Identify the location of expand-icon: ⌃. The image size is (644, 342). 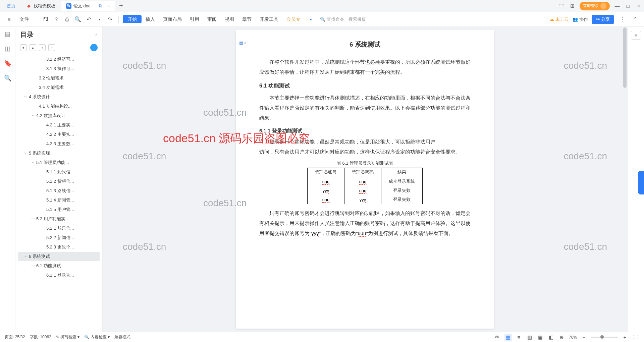
(635, 19).